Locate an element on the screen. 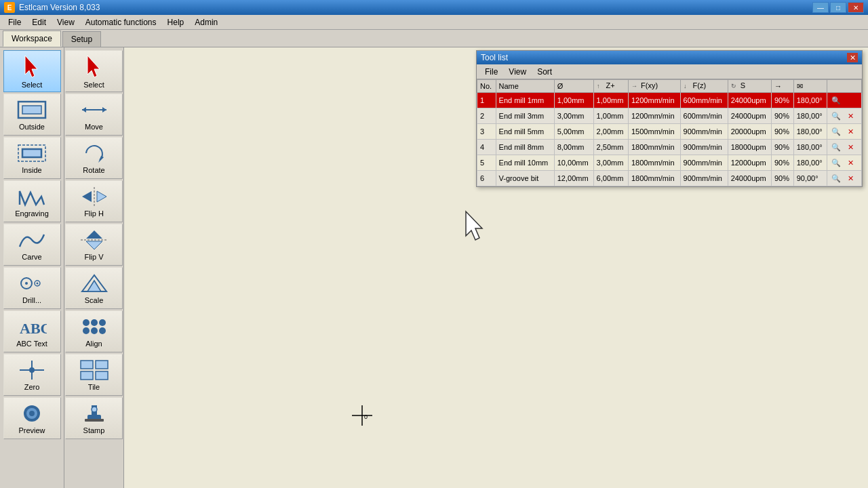 This screenshot has width=868, height=488. tool-preview-label: Preview is located at coordinates (31, 430).